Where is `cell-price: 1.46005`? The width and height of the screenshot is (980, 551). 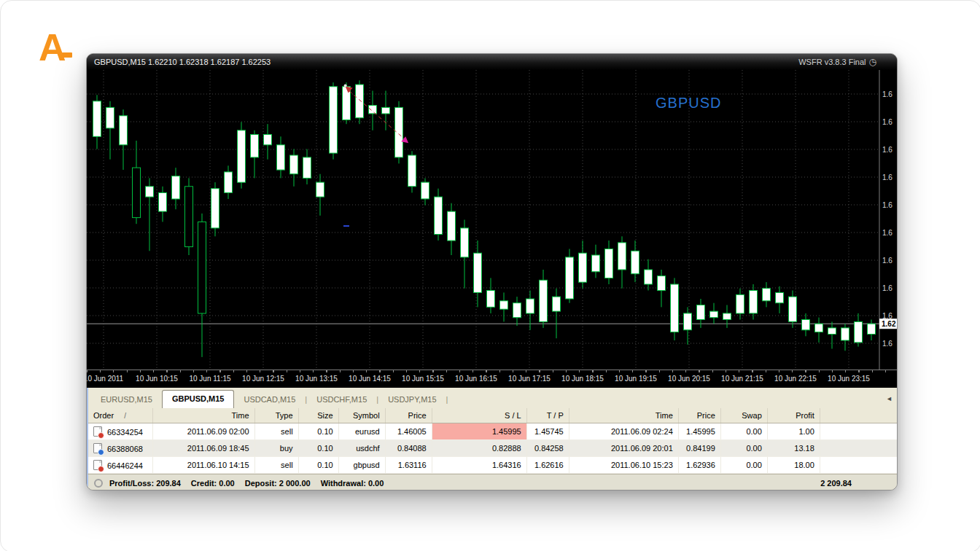 cell-price: 1.46005 is located at coordinates (408, 431).